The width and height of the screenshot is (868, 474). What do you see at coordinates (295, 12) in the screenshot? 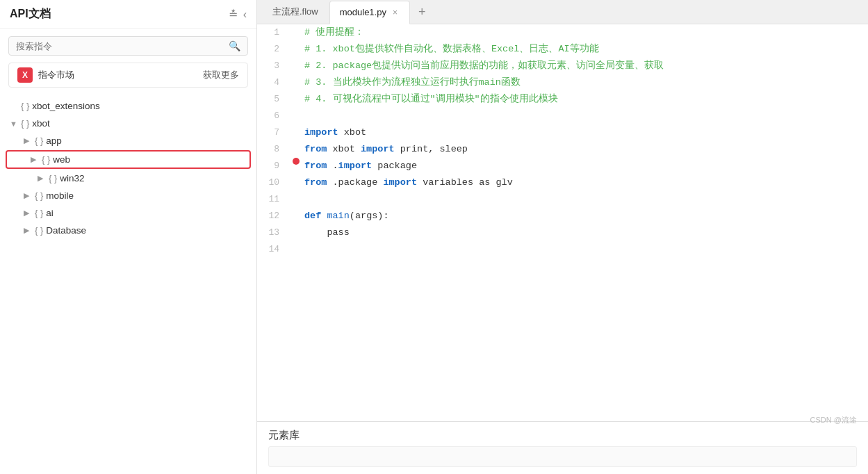
I see `tab-label-main-flow: 主流程.flow` at bounding box center [295, 12].